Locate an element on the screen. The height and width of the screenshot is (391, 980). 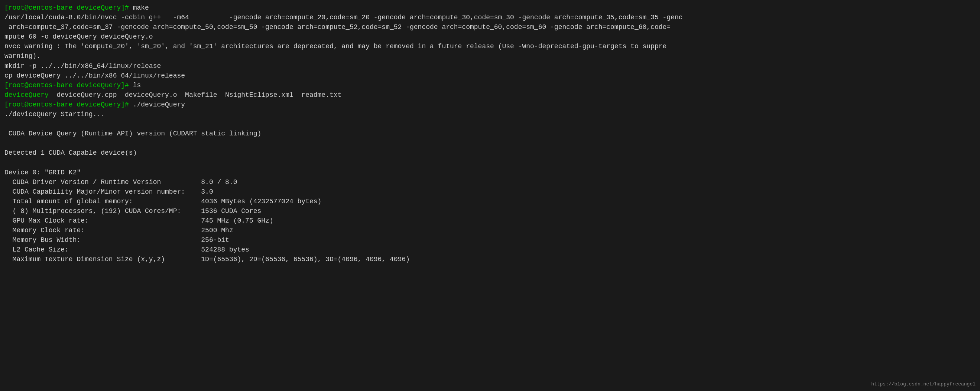
cmd-text: make is located at coordinates (141, 8).